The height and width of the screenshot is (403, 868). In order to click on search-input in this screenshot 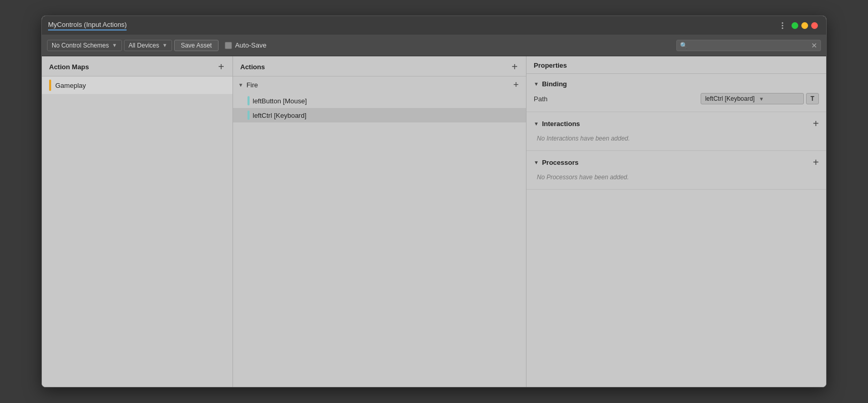, I will do `click(750, 45)`.